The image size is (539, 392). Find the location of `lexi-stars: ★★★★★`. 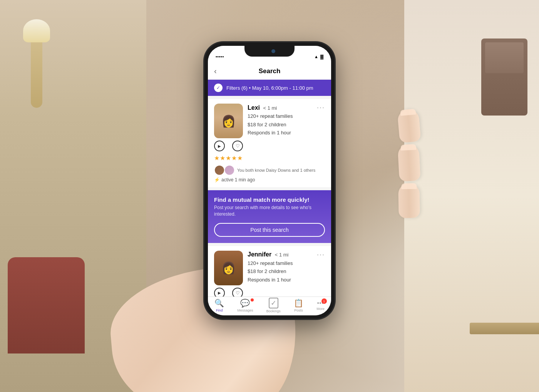

lexi-stars: ★★★★★ is located at coordinates (229, 158).